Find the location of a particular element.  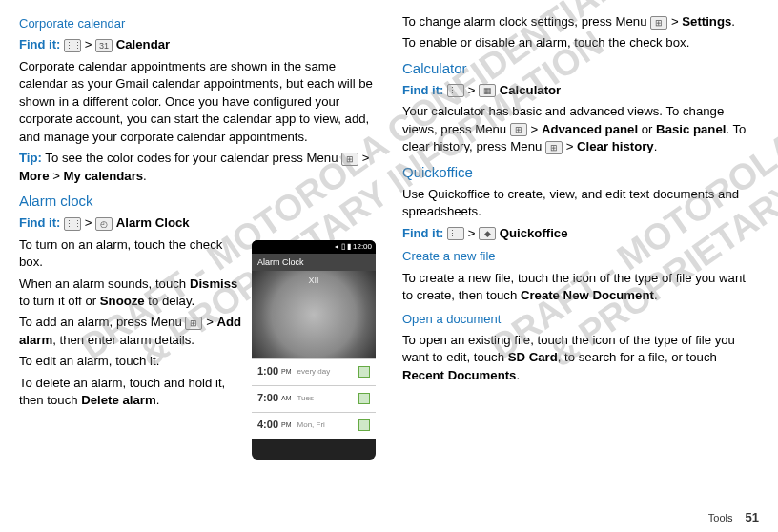

calculator-heading: Calculator is located at coordinates (581, 69).